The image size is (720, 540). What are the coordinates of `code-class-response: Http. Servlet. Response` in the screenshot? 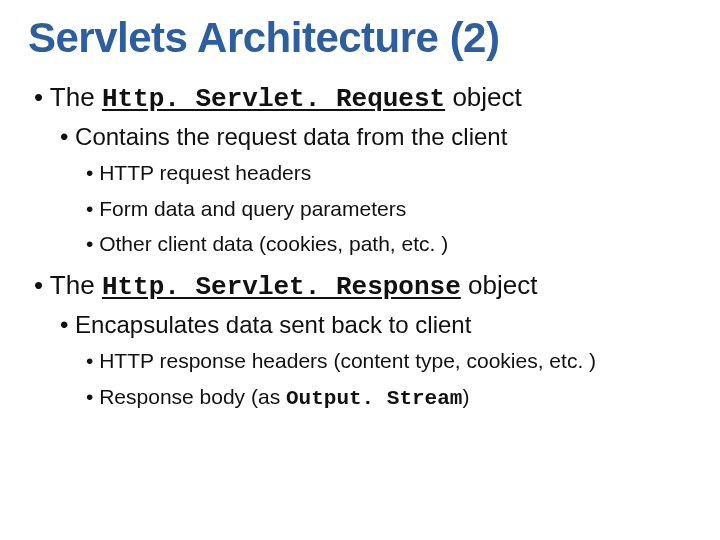 It's located at (282, 287).